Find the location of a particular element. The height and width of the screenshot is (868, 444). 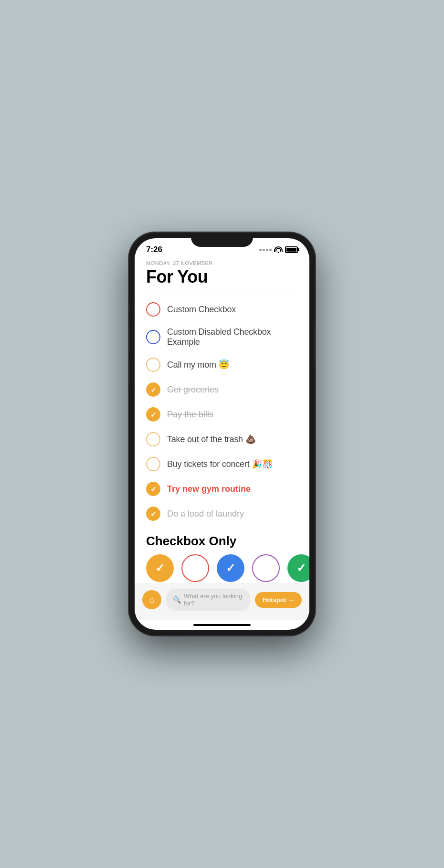

main-content: MONDAY, 27 NOVEMBER For You Custom Check… is located at coordinates (222, 421).